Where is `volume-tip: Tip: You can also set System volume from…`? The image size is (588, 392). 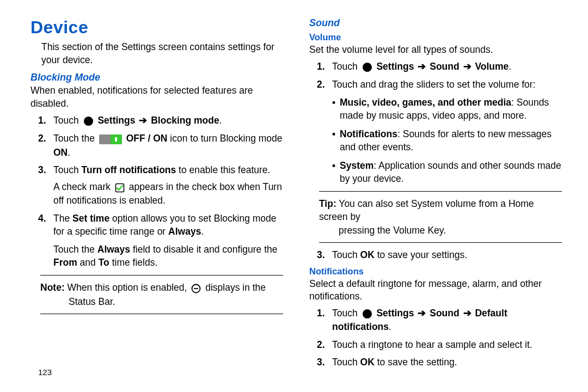 volume-tip: Tip: You can also set System volume from… is located at coordinates (436, 217).